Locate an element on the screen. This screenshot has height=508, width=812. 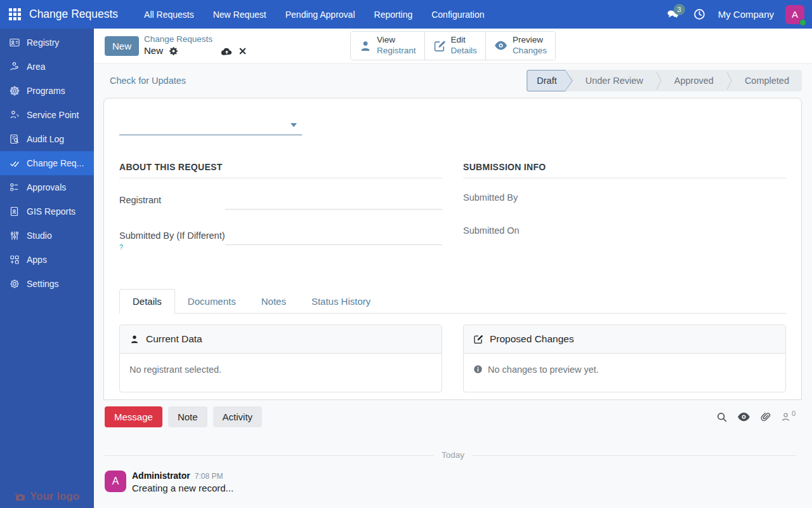
apps-grid-button is located at coordinates (15, 14).